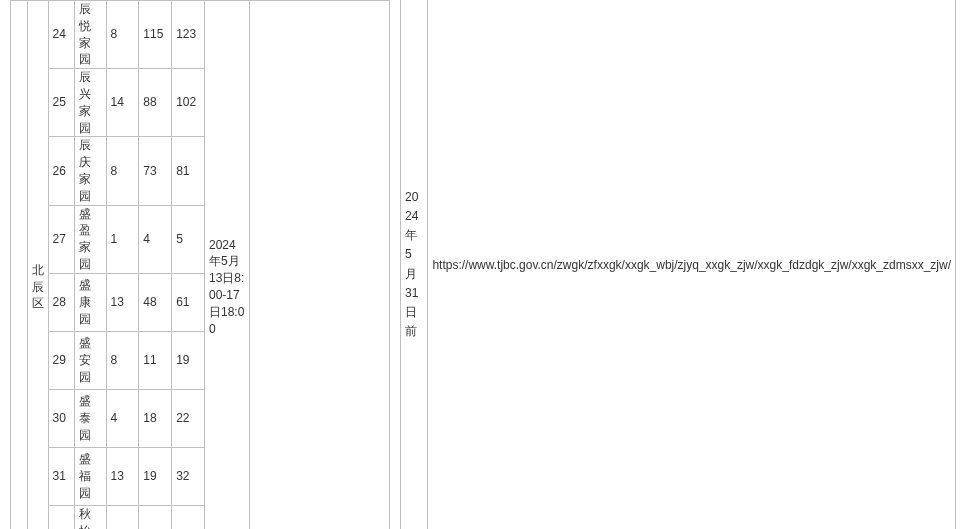 The height and width of the screenshot is (529, 960). What do you see at coordinates (61, 360) in the screenshot?
I see `row-index: 29` at bounding box center [61, 360].